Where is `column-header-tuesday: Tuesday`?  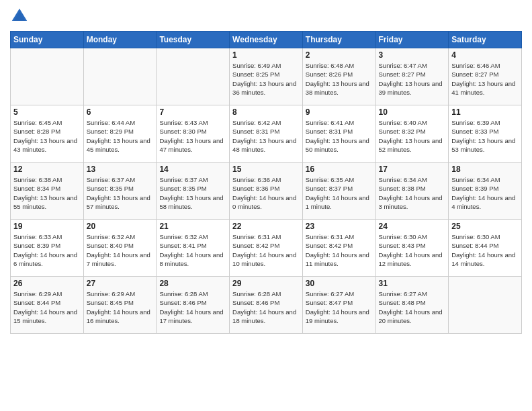
column-header-tuesday: Tuesday is located at coordinates (193, 40).